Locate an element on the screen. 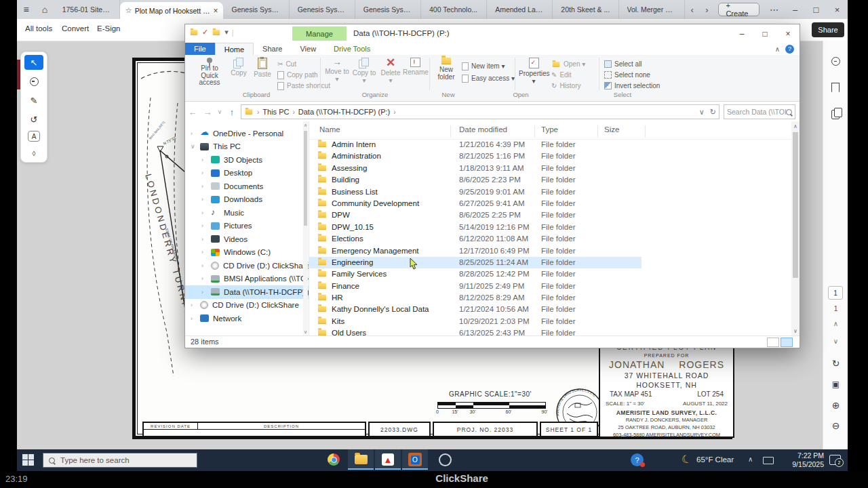 The height and width of the screenshot is (488, 868). easy-access-button: Easy access ▾ is located at coordinates (488, 79).